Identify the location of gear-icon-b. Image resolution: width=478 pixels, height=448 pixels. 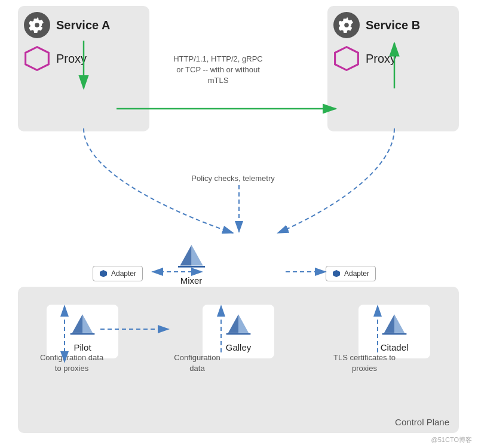
(347, 25).